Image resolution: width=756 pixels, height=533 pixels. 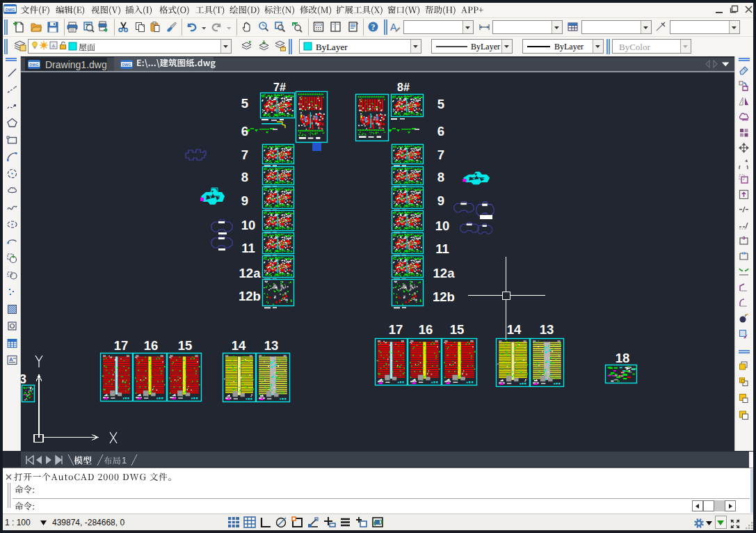 I want to click on svg-text: A, so click(x=11, y=359).